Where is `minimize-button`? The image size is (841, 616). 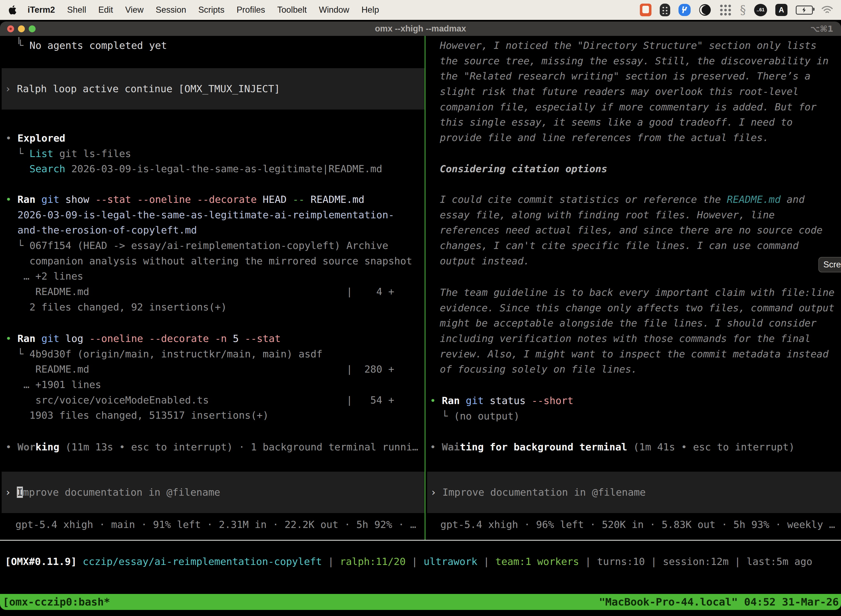
minimize-button is located at coordinates (22, 29).